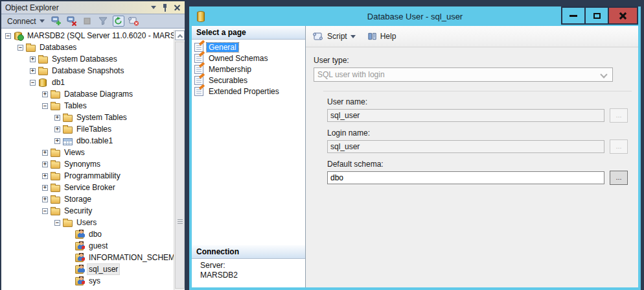 The width and height of the screenshot is (644, 290). I want to click on default-schema-browse-button: ..., so click(619, 178).